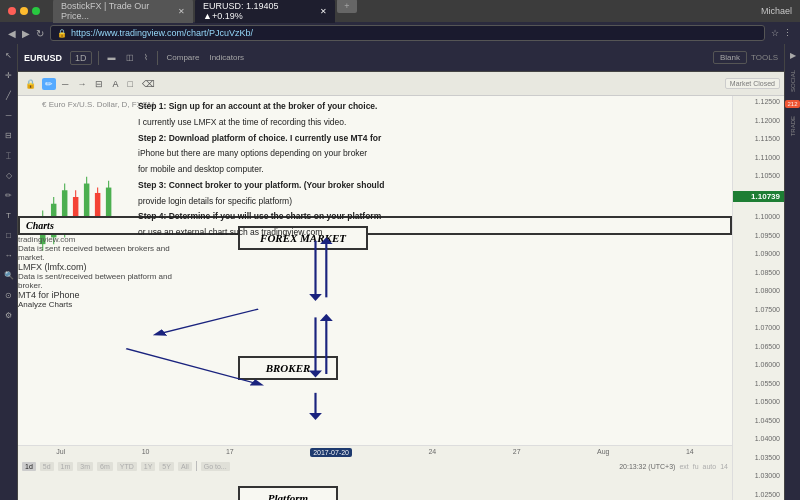 The image size is (800, 500). What do you see at coordinates (9, 175) in the screenshot?
I see `pattern-tool: ◇` at bounding box center [9, 175].